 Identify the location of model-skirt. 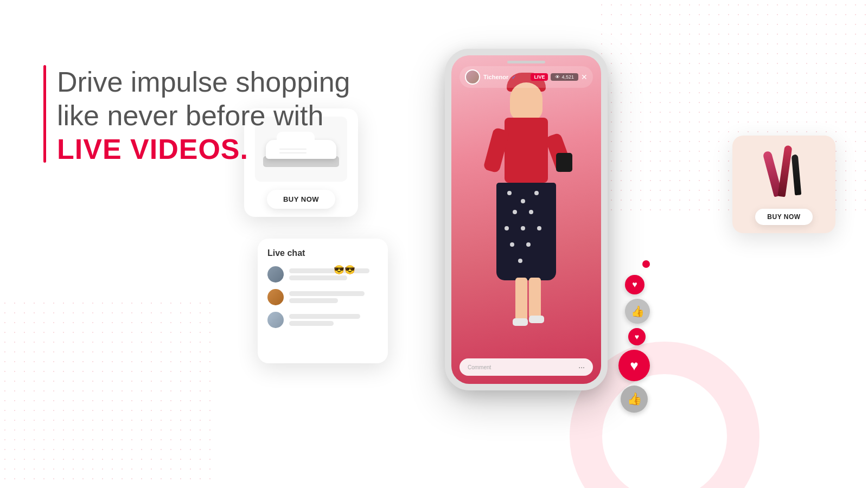
(526, 232).